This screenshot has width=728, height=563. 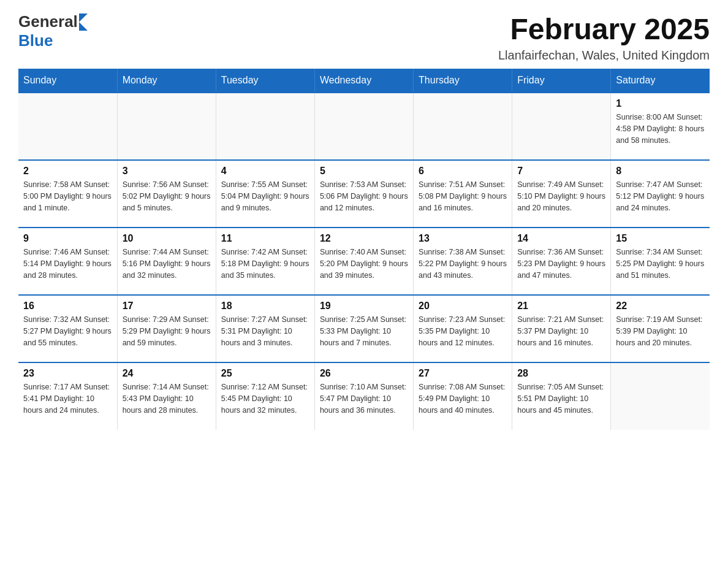 I want to click on day-number: 10, so click(x=167, y=239).